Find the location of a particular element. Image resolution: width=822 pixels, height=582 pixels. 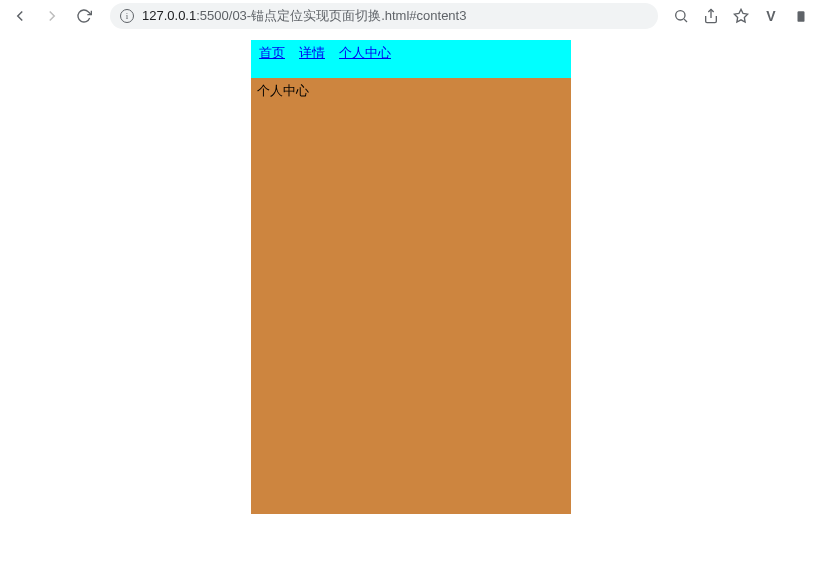

nav-link-detail: 详情 is located at coordinates (312, 59).